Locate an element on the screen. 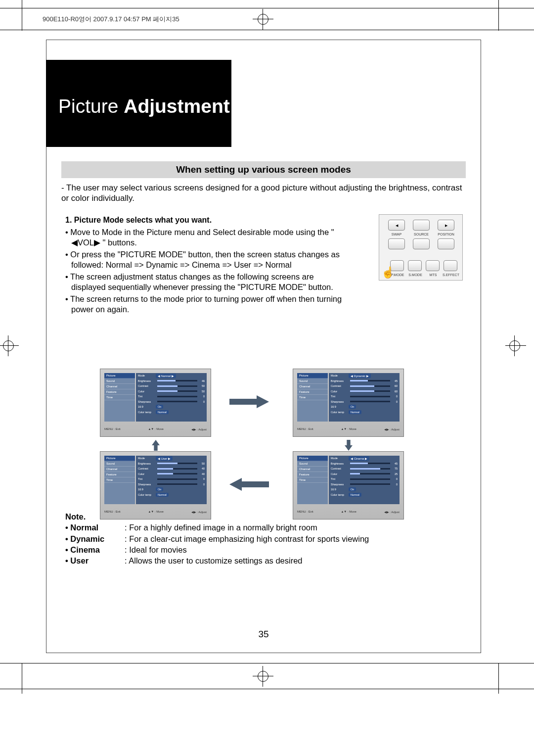  note-val: : Ideal for movies is located at coordinates (156, 550).